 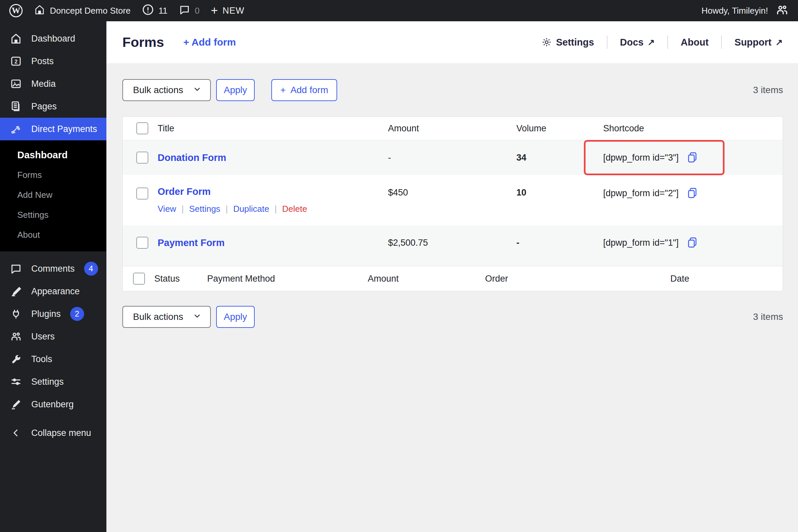 What do you see at coordinates (16, 382) in the screenshot?
I see `sliders-icon` at bounding box center [16, 382].